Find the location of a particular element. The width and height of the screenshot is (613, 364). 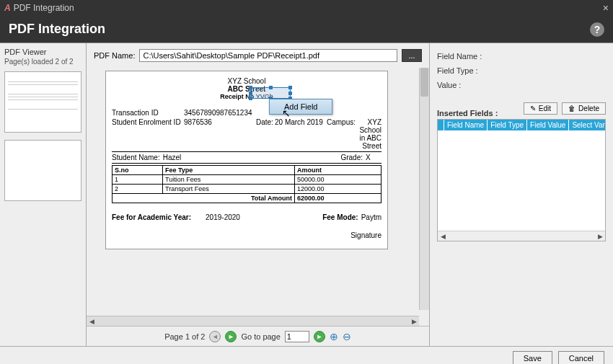

sidebar: PDF Viewer Page(s) loaded 2 of 2 is located at coordinates (43, 195).